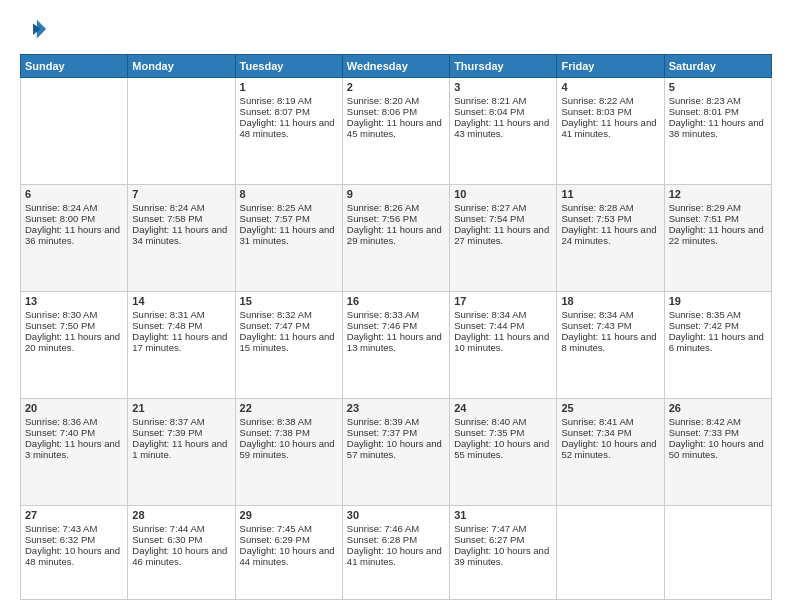 This screenshot has height=612, width=792. I want to click on day-info: Sunset: 8:00 PM, so click(74, 218).